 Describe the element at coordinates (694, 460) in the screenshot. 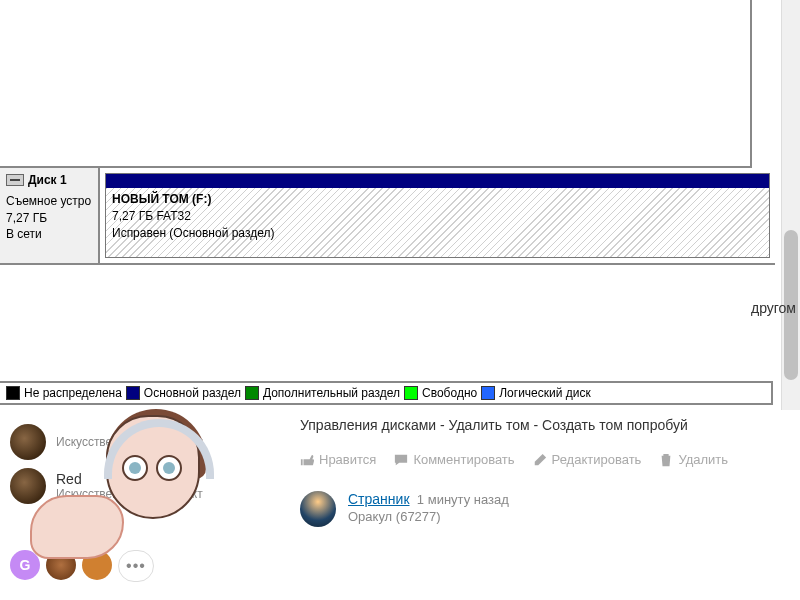

I see `delete-button: Удалить` at that location.